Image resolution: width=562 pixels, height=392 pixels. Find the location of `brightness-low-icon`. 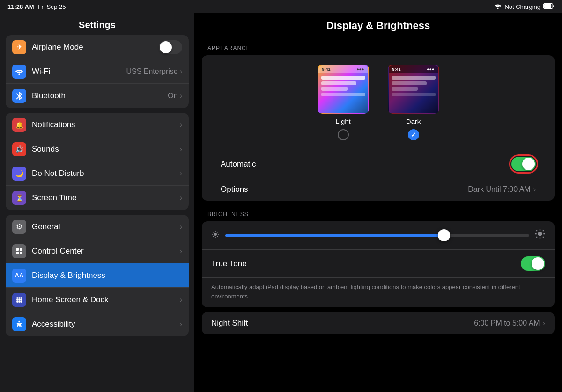

brightness-low-icon is located at coordinates (215, 236).